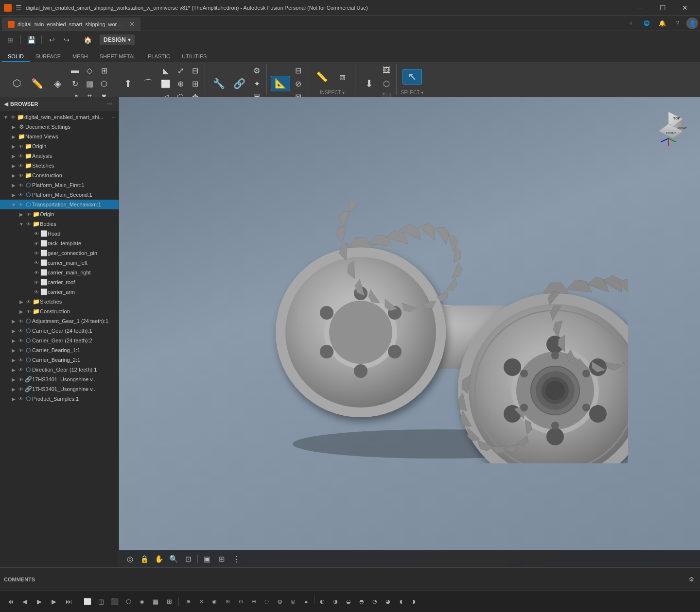 This screenshot has height=612, width=700. Describe the element at coordinates (207, 559) in the screenshot. I see `display-mode-button: ▣` at that location.